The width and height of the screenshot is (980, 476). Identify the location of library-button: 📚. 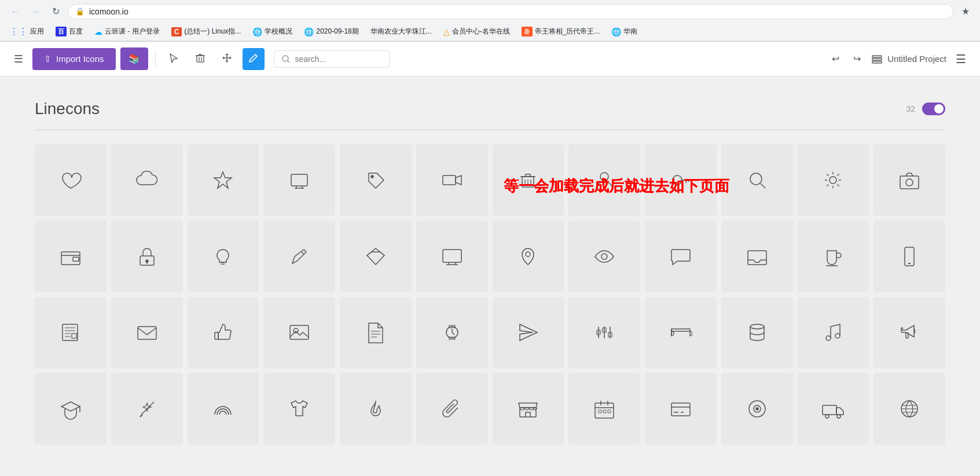
(134, 59).